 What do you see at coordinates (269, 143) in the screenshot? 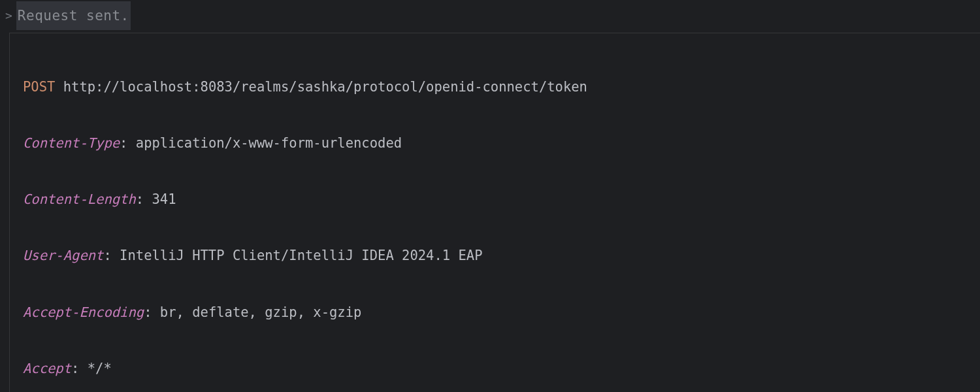
I see `header-value: application/x-www-form-urlencoded` at bounding box center [269, 143].